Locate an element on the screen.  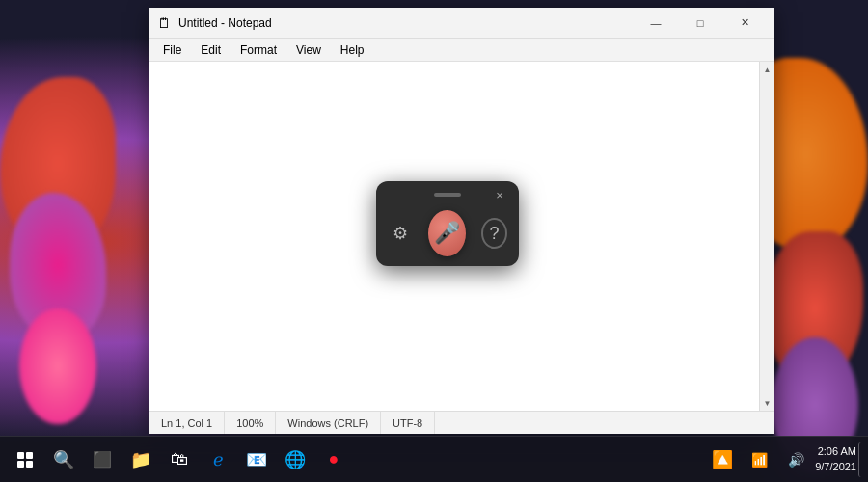
show-desktop-button is located at coordinates (861, 460).